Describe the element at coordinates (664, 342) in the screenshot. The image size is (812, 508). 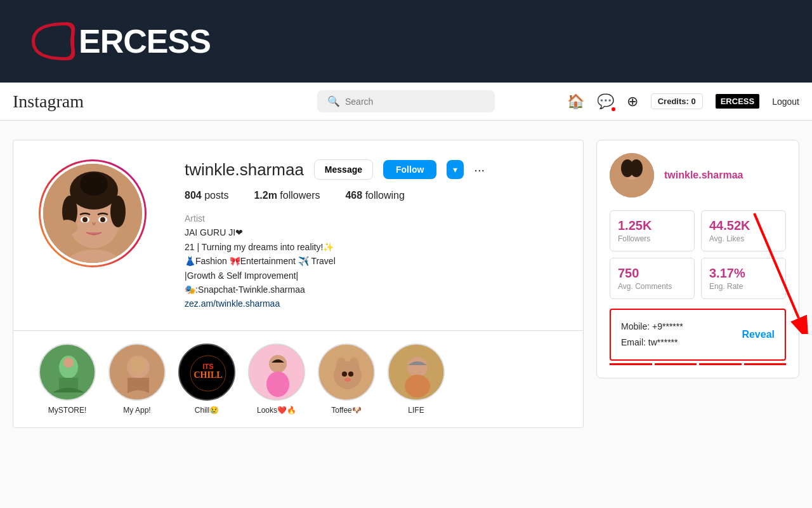
I see `email-value: tw******` at that location.